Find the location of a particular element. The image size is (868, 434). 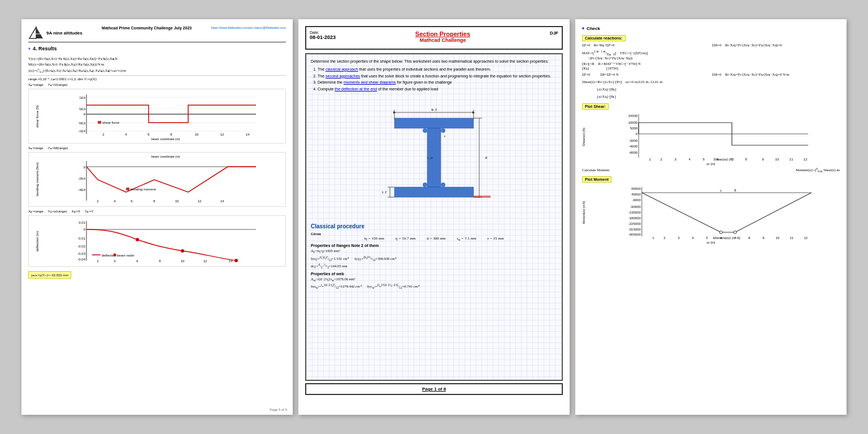

svg-text: 14 is located at coordinates (248, 134).